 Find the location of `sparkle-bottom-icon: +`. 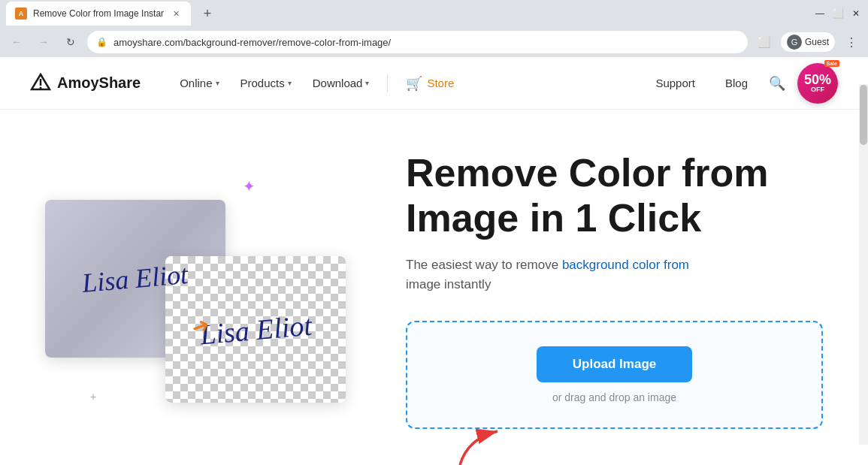

sparkle-bottom-icon: + is located at coordinates (93, 397).